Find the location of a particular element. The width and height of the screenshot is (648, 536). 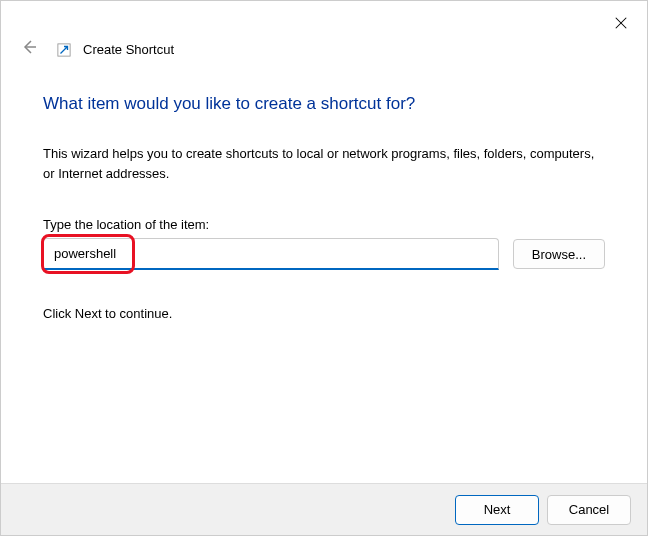

description-text: This wizard helps you to create shortcut… is located at coordinates (324, 164).